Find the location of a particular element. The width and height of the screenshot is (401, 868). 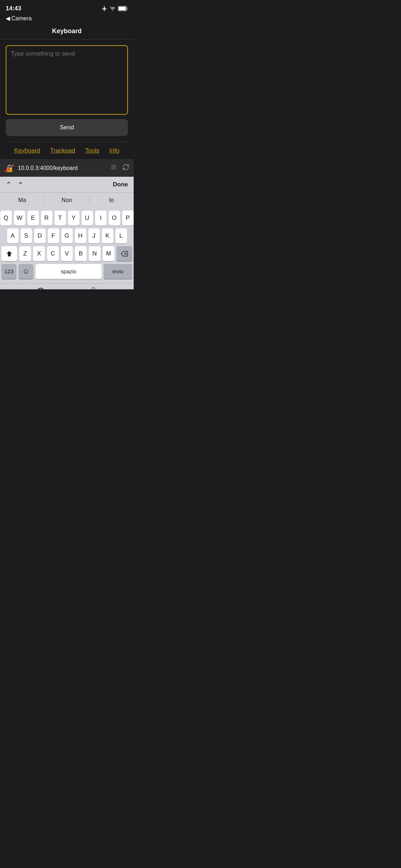

toolbar-done-button: Done is located at coordinates (120, 185).